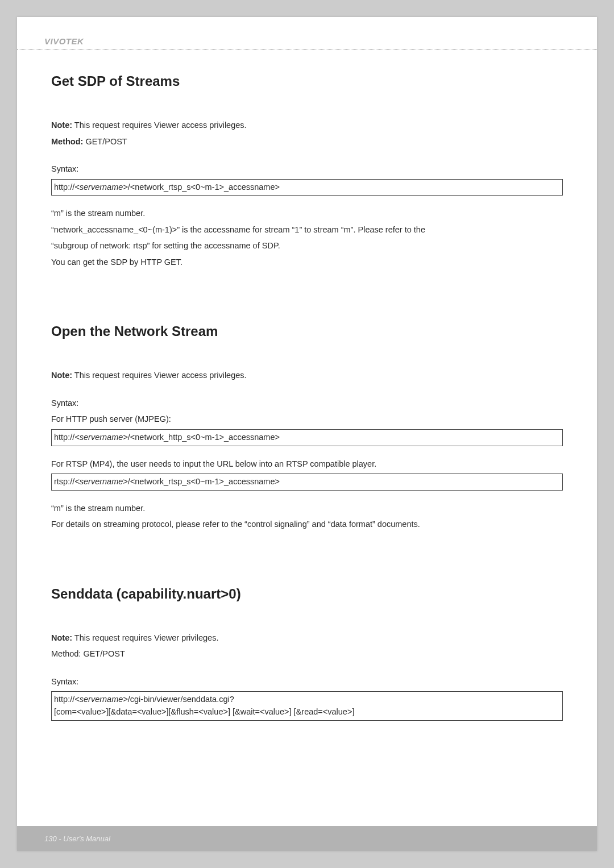 The image size is (614, 868). I want to click on syntax-box-http-push: http://<servername>/<network_http_s<0~m-…, so click(307, 438).